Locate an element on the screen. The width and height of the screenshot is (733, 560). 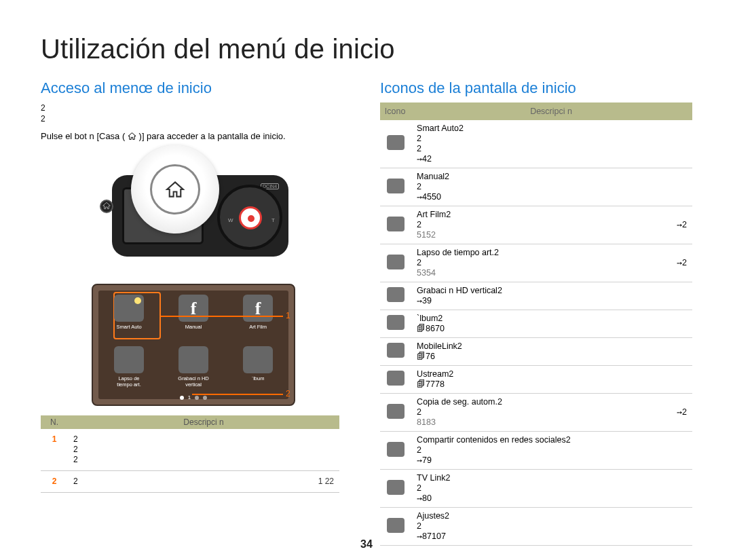
row-pg: 87107 is located at coordinates (434, 536).